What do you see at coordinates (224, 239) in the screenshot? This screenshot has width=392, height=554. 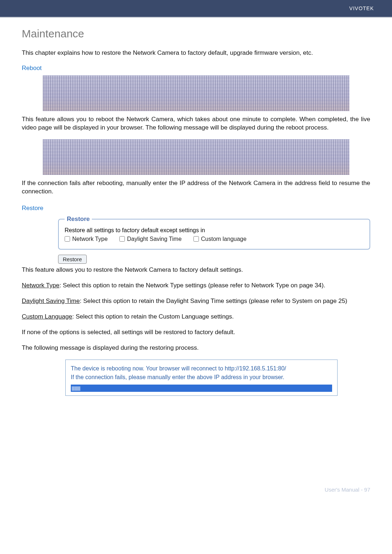 I see `checkbox-custom-language-label: Custom language` at bounding box center [224, 239].